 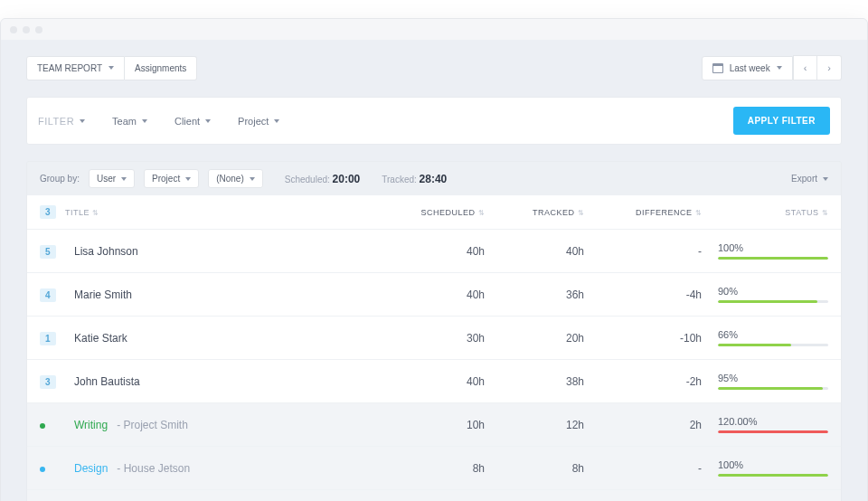 What do you see at coordinates (434, 68) in the screenshot?
I see `top-toolbar: TEAM REPORT Assignments Last week ‹` at bounding box center [434, 68].